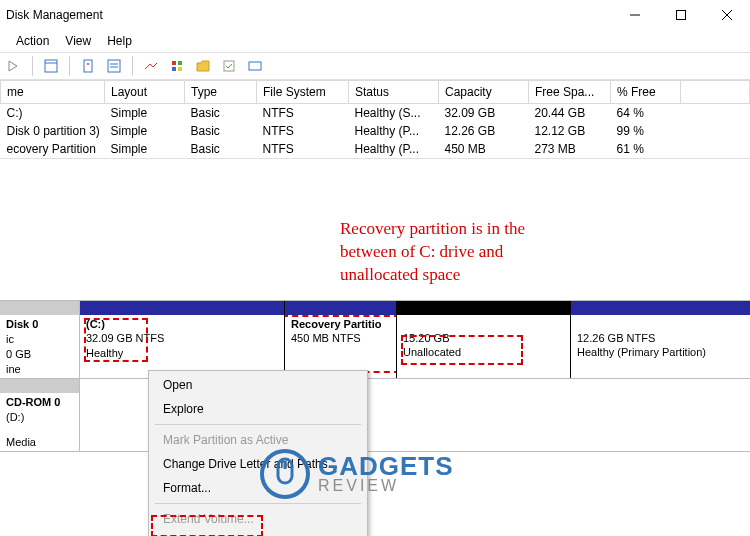 The width and height of the screenshot is (750, 536). Describe the element at coordinates (40, 402) in the screenshot. I see `disk-name: CD-ROM 0` at that location.